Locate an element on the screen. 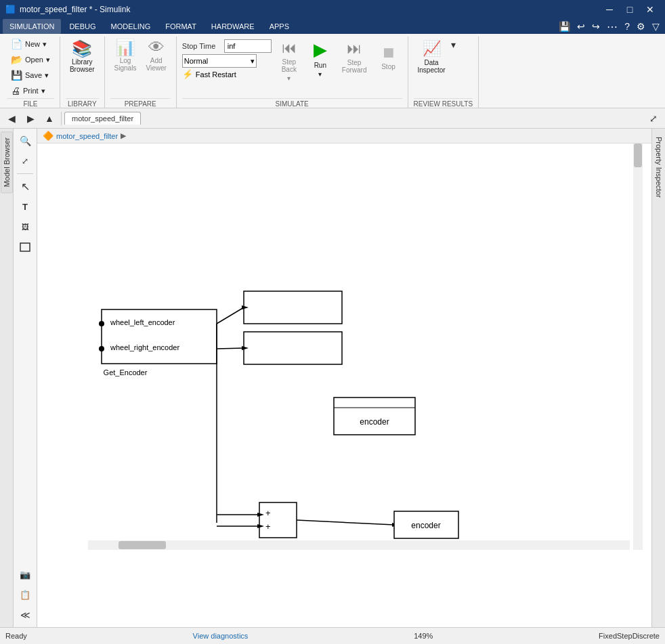 The height and width of the screenshot is (644, 665). menu-hardware: HARDWARE is located at coordinates (233, 26).